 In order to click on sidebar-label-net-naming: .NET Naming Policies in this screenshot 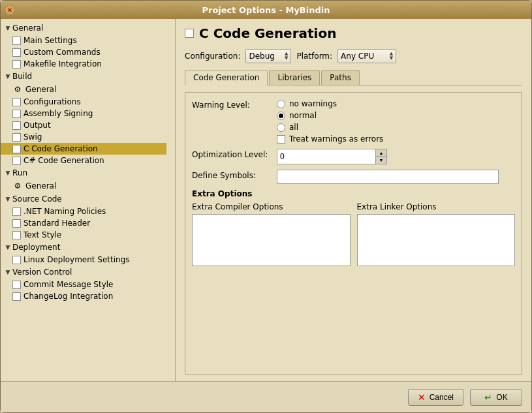, I will do `click(65, 211)`.